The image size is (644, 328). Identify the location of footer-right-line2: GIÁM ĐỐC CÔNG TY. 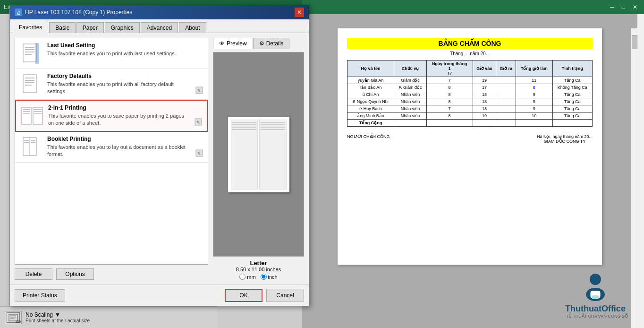
(565, 141).